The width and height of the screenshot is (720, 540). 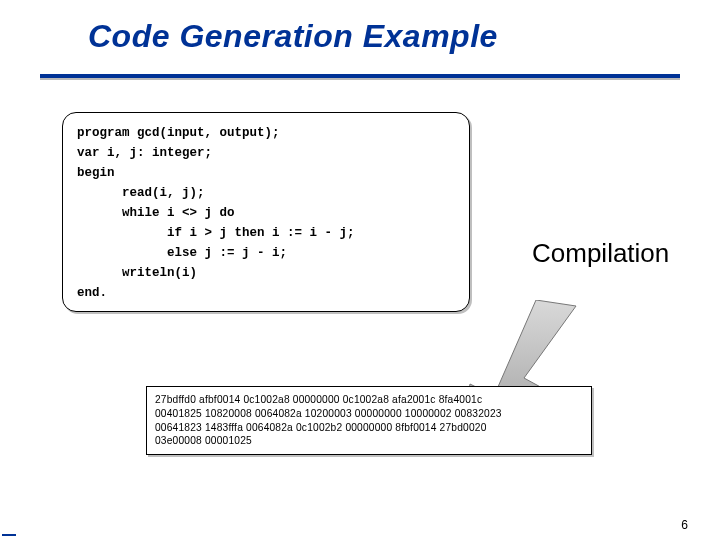 What do you see at coordinates (9, 535) in the screenshot?
I see `corner-accent` at bounding box center [9, 535].